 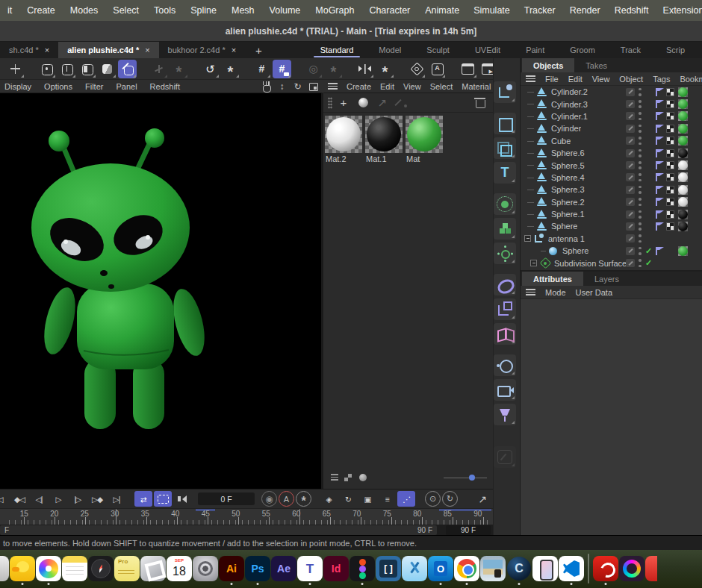 I want to click on material-tool-msphere, so click(x=363, y=103).